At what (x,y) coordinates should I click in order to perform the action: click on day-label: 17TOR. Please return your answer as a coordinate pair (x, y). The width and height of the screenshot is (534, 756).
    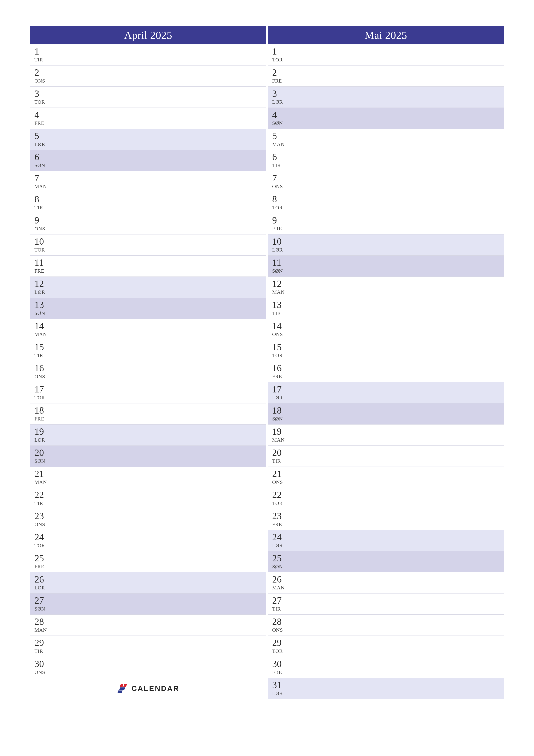
    Looking at the image, I should click on (43, 393).